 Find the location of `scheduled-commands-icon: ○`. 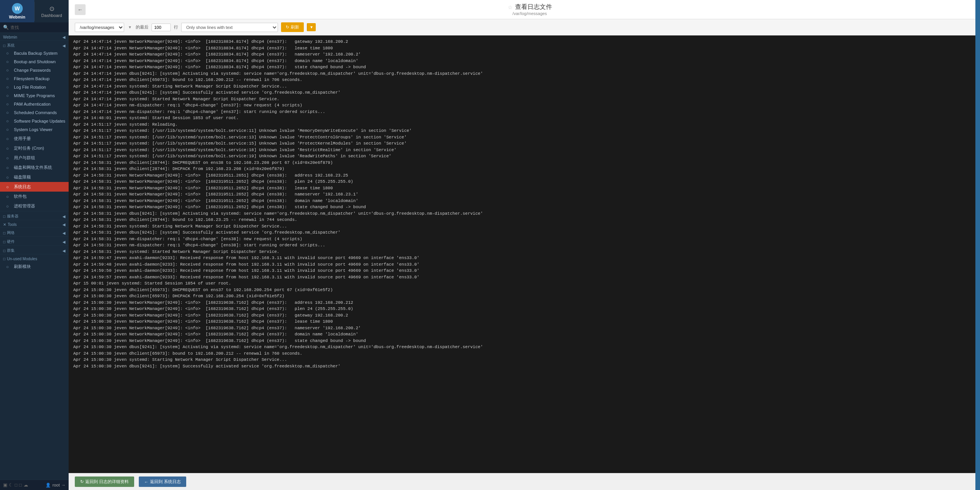

scheduled-commands-icon: ○ is located at coordinates (9, 113).